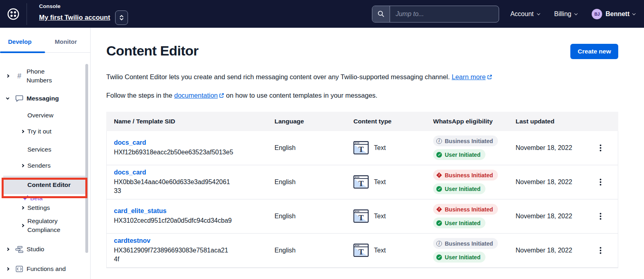 This screenshot has height=279, width=644. What do you see at coordinates (45, 150) in the screenshot?
I see `sidebar-item-services: Services` at bounding box center [45, 150].